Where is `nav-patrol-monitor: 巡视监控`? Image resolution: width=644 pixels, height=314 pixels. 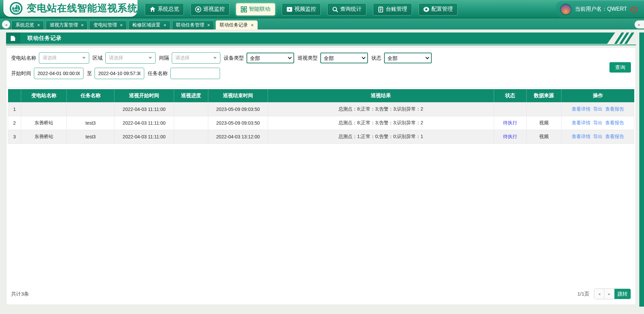
nav-patrol-monitor: 巡视监控 is located at coordinates (210, 9).